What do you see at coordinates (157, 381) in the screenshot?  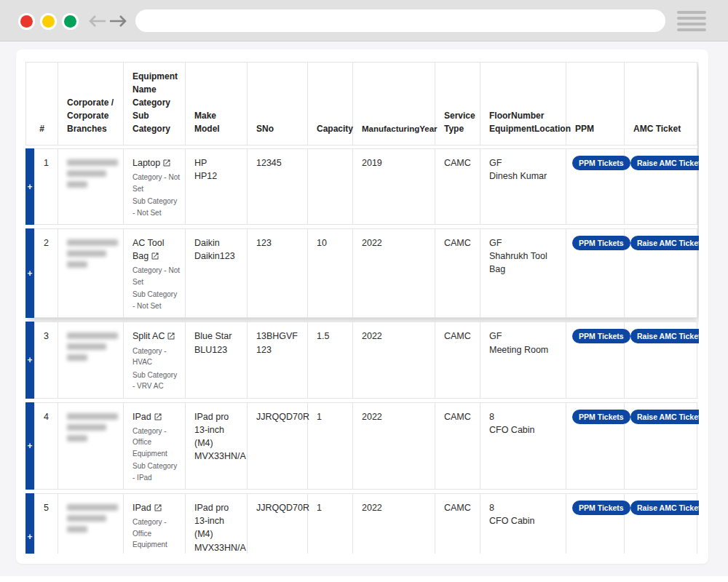 I see `equipment-subcategory: Sub Category - VRV AC` at bounding box center [157, 381].